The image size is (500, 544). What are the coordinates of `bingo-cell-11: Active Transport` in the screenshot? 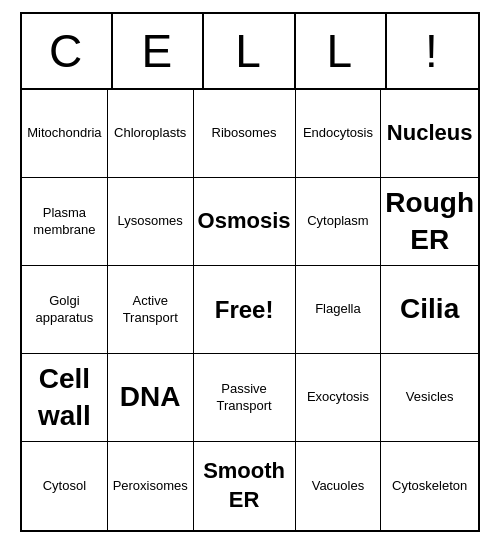 It's located at (151, 310).